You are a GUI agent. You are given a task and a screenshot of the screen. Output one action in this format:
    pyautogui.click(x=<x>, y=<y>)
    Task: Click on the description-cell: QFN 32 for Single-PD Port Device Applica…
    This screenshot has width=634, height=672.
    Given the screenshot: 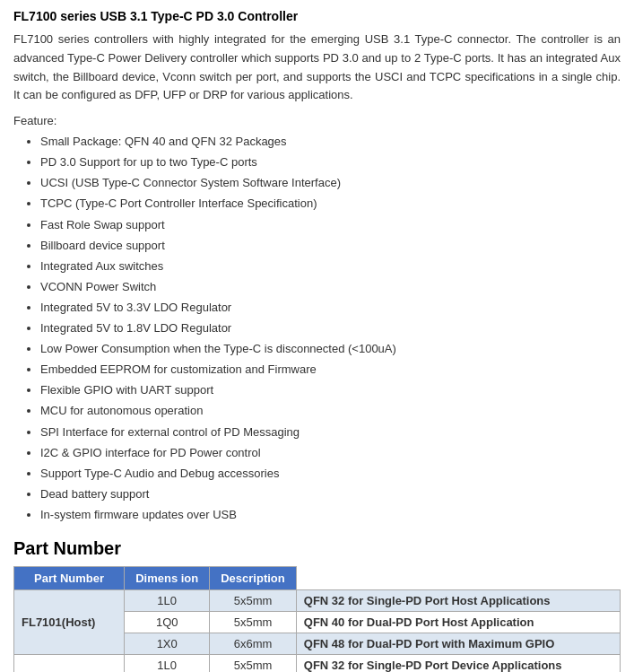 What is the action you would take?
    pyautogui.click(x=457, y=663)
    